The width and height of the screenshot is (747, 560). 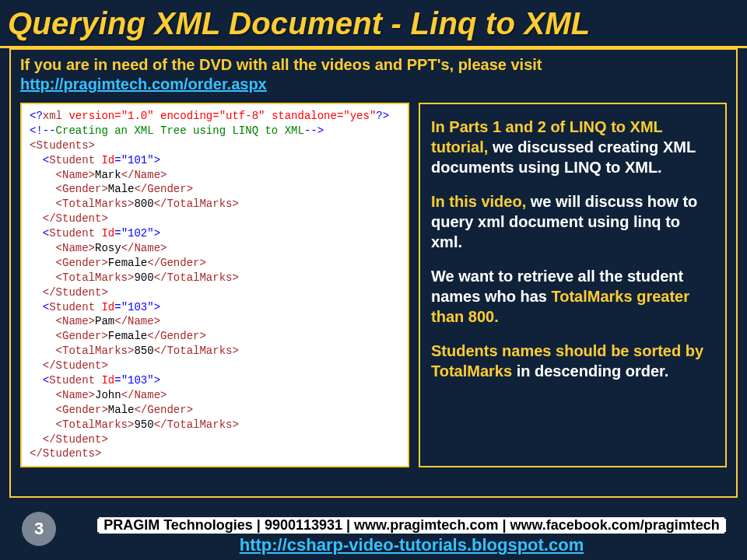 What do you see at coordinates (573, 296) in the screenshot?
I see `side-p3: We want to retrieve all the student name…` at bounding box center [573, 296].